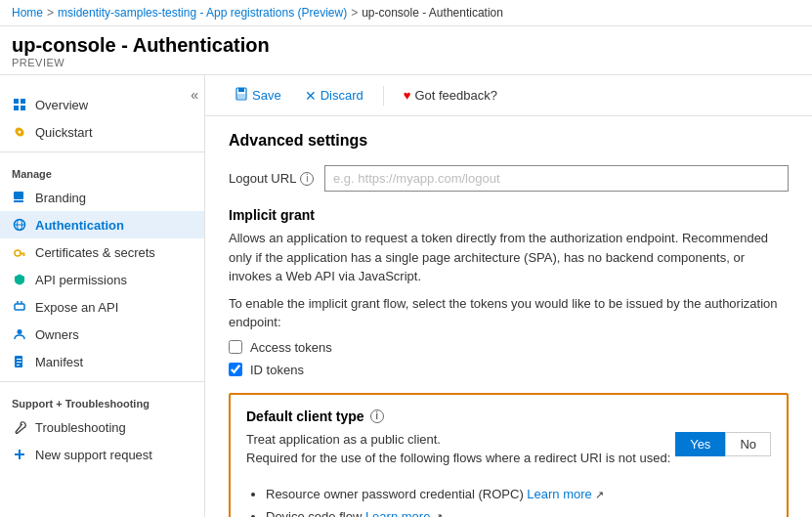 This screenshot has width=812, height=517. I want to click on tag-icon, so click(20, 197).